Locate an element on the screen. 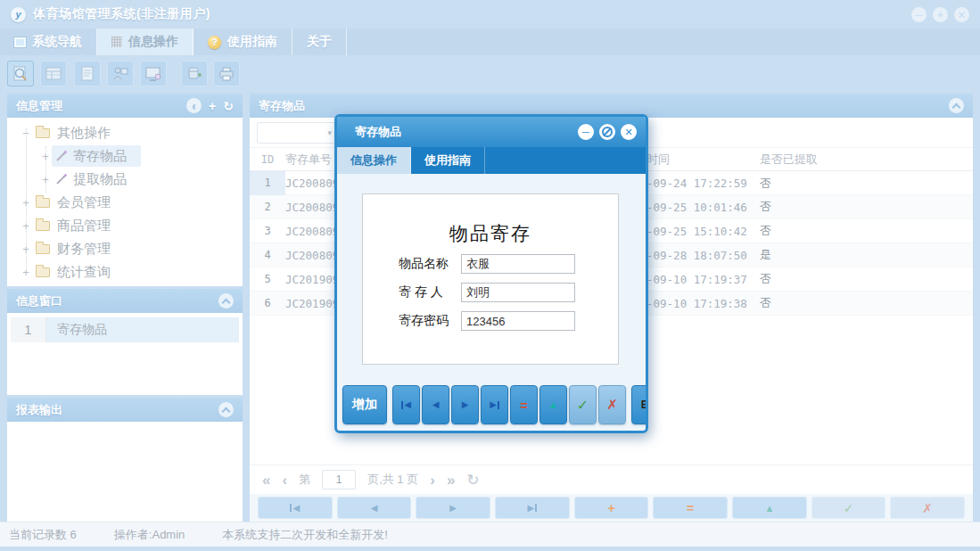 The width and height of the screenshot is (980, 551). depositor-input is located at coordinates (518, 292).